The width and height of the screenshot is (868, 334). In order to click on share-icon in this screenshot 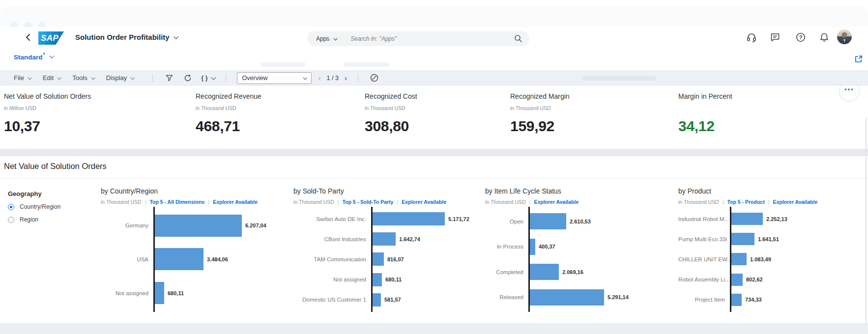, I will do `click(859, 59)`.